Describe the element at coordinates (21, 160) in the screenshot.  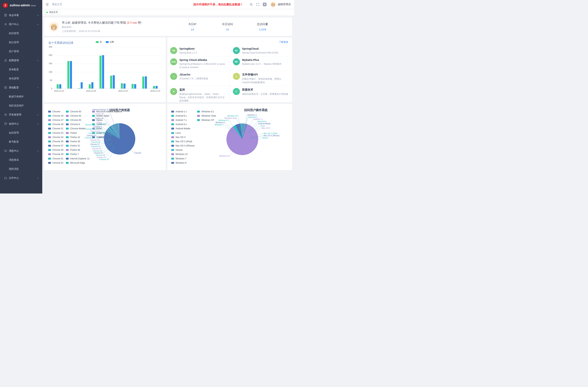
I see `sidebar-item-message-push: 消息推送` at that location.